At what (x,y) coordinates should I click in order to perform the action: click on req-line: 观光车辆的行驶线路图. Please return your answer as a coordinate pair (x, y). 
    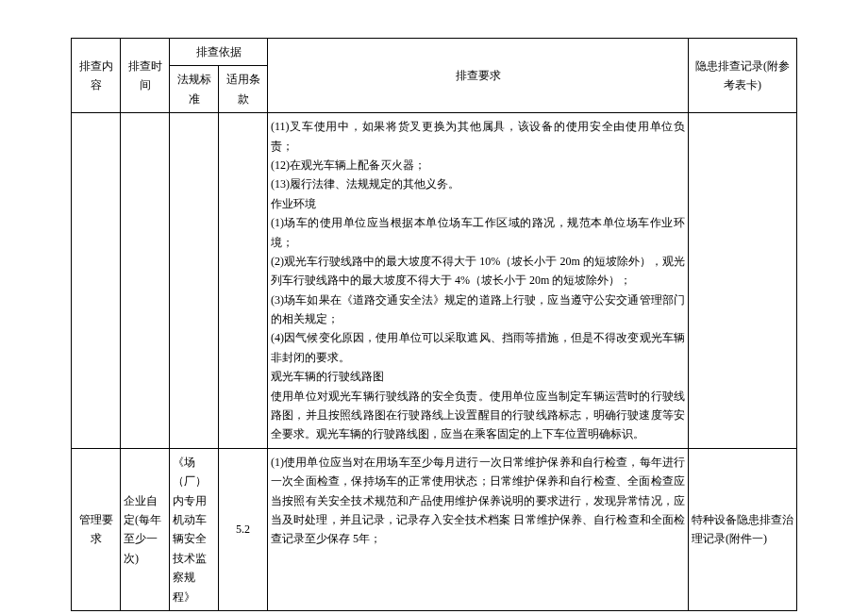
    Looking at the image, I should click on (477, 376).